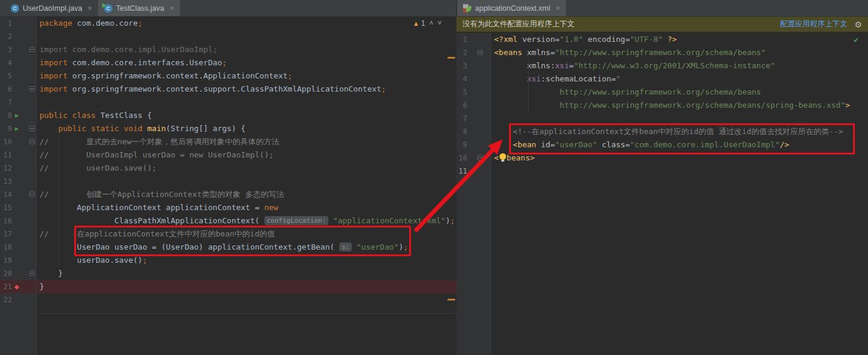  Describe the element at coordinates (662, 53) in the screenshot. I see `code-line: 2<beans xmlns="http://www.springframewor…` at that location.